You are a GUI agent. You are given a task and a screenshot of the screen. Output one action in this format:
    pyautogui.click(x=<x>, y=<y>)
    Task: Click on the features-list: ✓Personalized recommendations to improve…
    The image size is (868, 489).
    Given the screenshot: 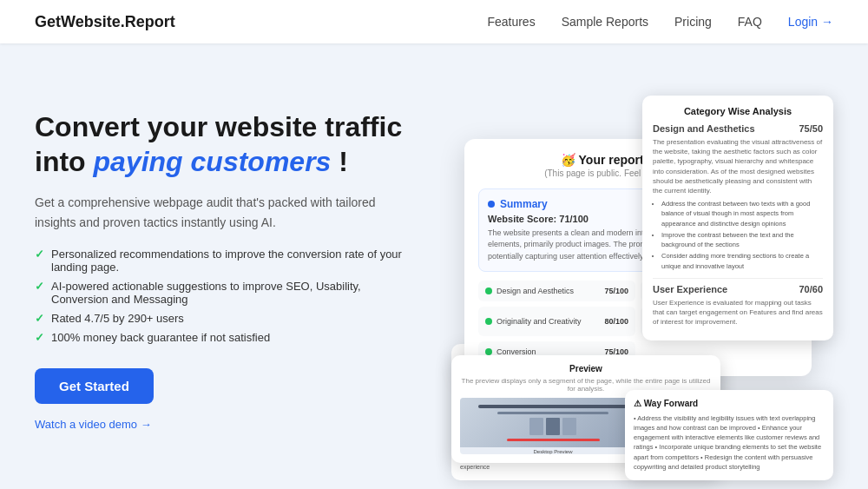 What is the action you would take?
    pyautogui.click(x=221, y=295)
    